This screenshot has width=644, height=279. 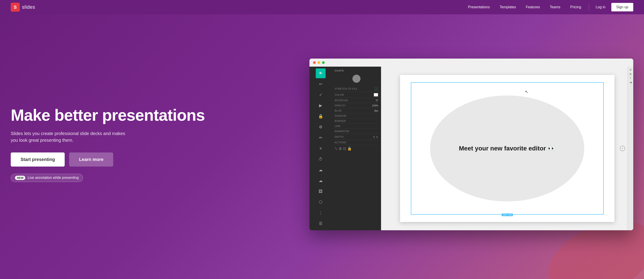 I want to click on rotation-value: 0°, so click(x=377, y=100).